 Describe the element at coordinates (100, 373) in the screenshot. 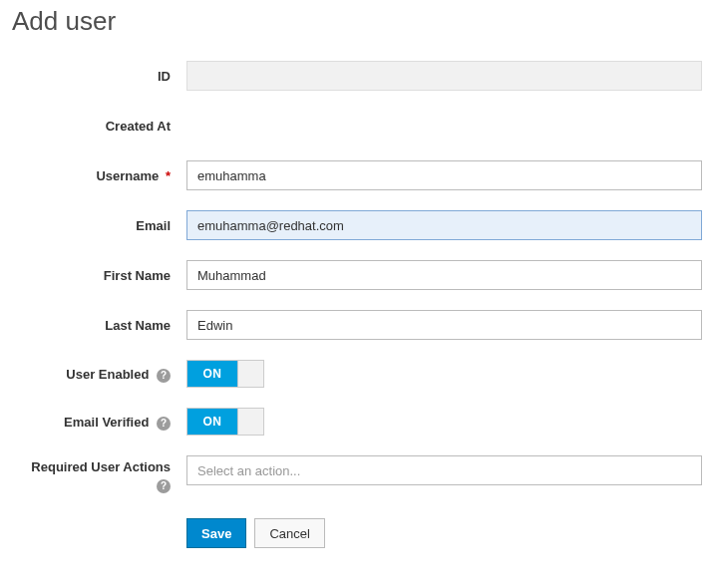

I see `label-user-enabled: User Enabled ?` at that location.